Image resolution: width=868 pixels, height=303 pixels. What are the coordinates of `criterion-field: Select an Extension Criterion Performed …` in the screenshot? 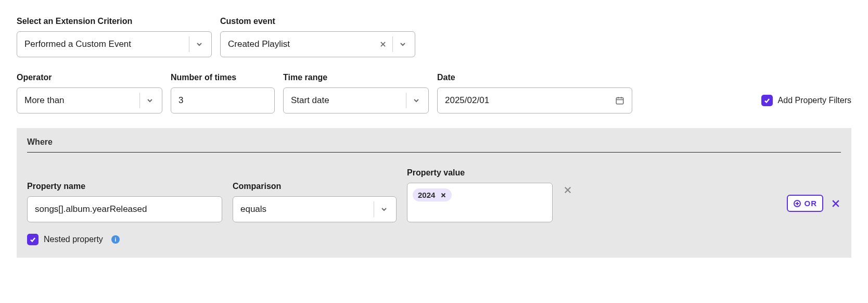 It's located at (114, 37).